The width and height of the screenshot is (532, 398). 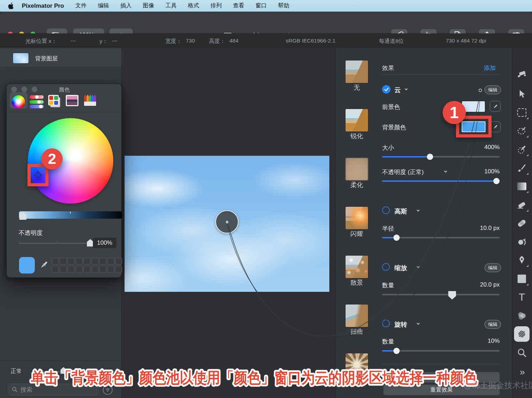 What do you see at coordinates (401, 211) in the screenshot?
I see `gaussian-effect-title: 高斯` at bounding box center [401, 211].